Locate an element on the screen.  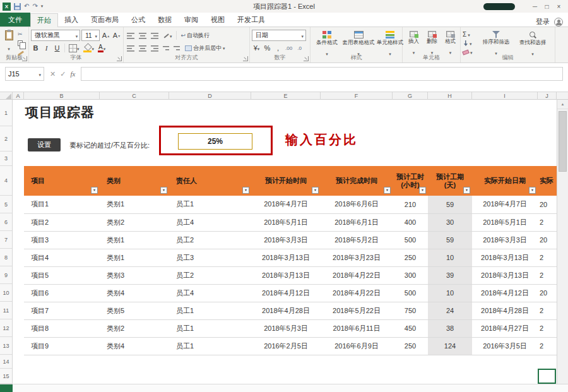
table-cell: 员工3 is located at coordinates (210, 258).